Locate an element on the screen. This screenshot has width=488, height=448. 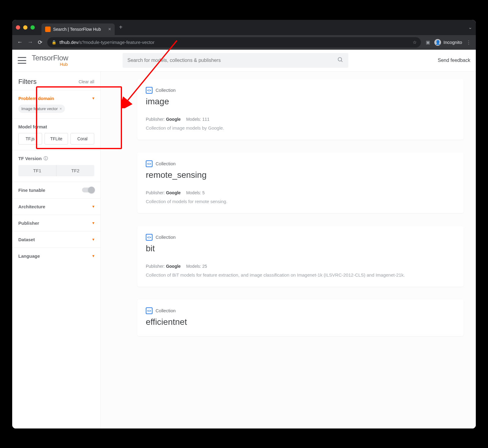
filter-fine-tunable: Fine tunable is located at coordinates (56, 190).